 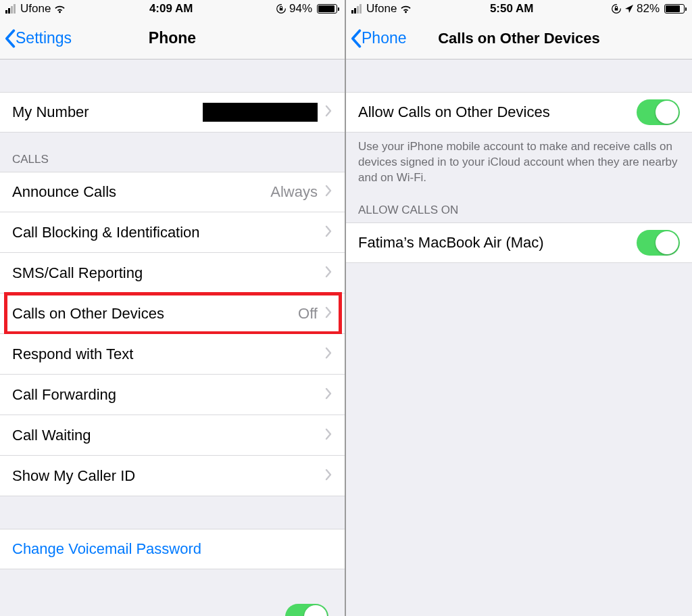 I want to click on nav-bar: Phone Calls on Other Devices, so click(x=519, y=39).